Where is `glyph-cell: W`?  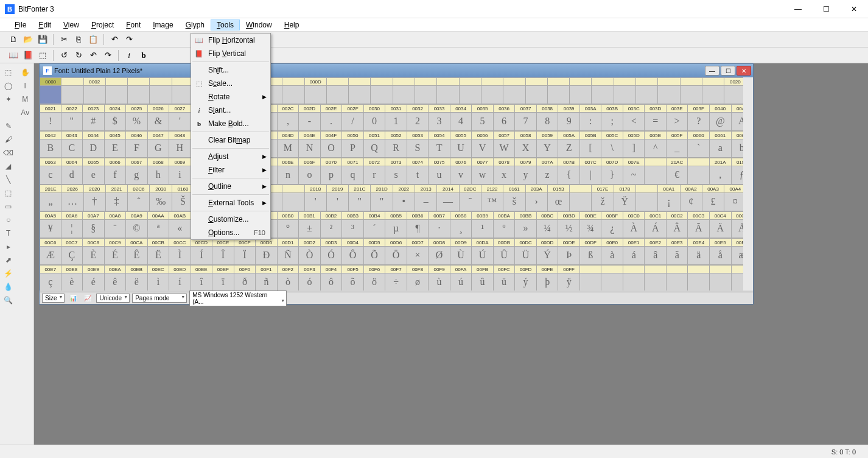 glyph-cell: W is located at coordinates (505, 149).